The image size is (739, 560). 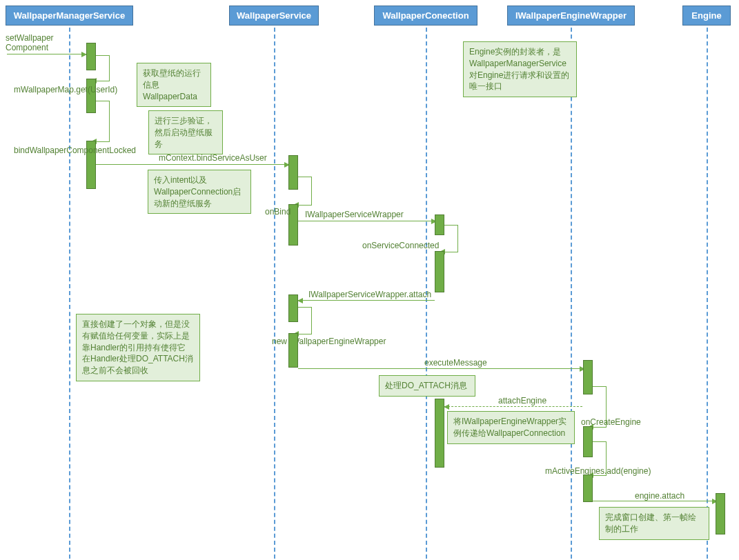 What do you see at coordinates (305, 191) in the screenshot?
I see `selfloop-onbind` at bounding box center [305, 191].